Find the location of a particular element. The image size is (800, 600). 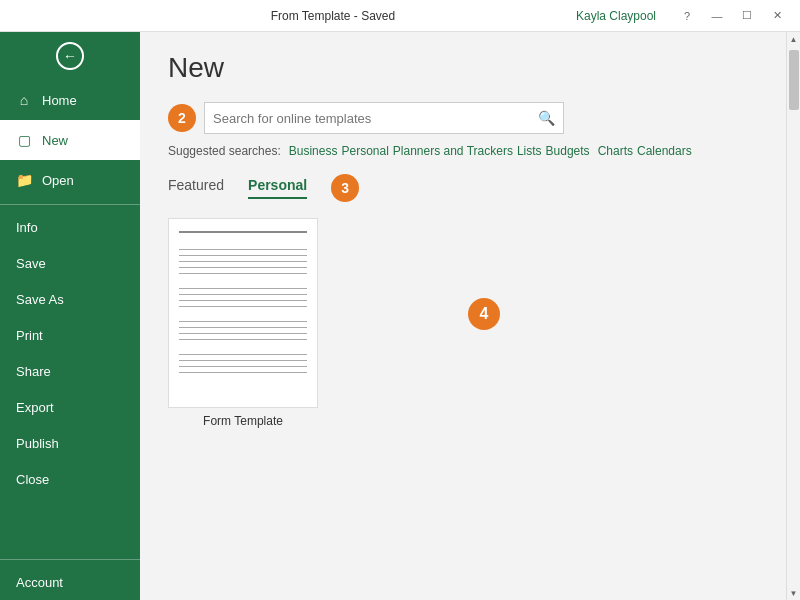

suggested-planners: Planners and Trackers is located at coordinates (453, 151).